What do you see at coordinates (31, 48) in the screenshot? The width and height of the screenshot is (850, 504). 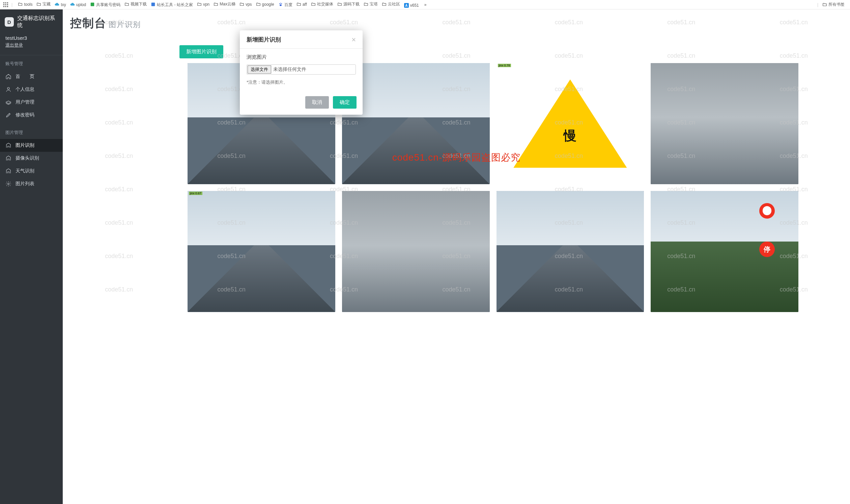 I see `logout-link: 退出登录` at bounding box center [31, 48].